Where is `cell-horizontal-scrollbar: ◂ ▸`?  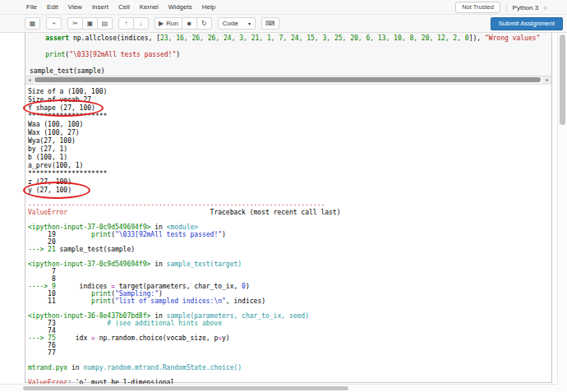 cell-horizontal-scrollbar: ◂ ▸ is located at coordinates (288, 81).